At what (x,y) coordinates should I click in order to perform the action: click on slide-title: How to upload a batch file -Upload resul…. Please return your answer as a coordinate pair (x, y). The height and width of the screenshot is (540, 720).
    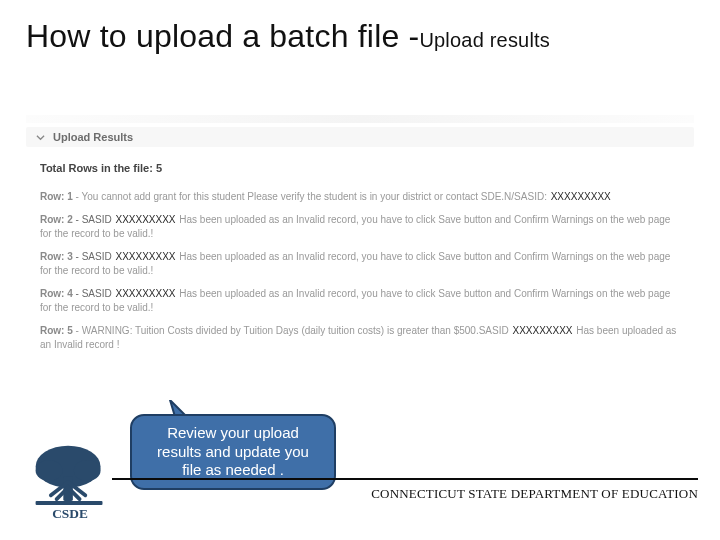
    Looking at the image, I should click on (288, 36).